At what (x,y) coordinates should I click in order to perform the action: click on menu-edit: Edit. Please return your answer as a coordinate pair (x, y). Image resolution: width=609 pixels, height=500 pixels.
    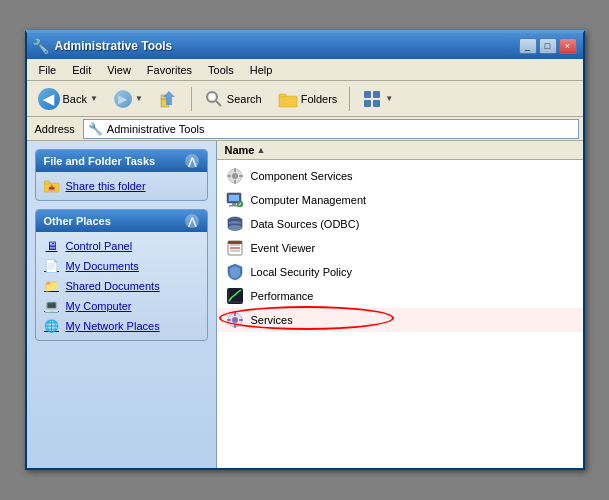
    Looking at the image, I should click on (82, 70).